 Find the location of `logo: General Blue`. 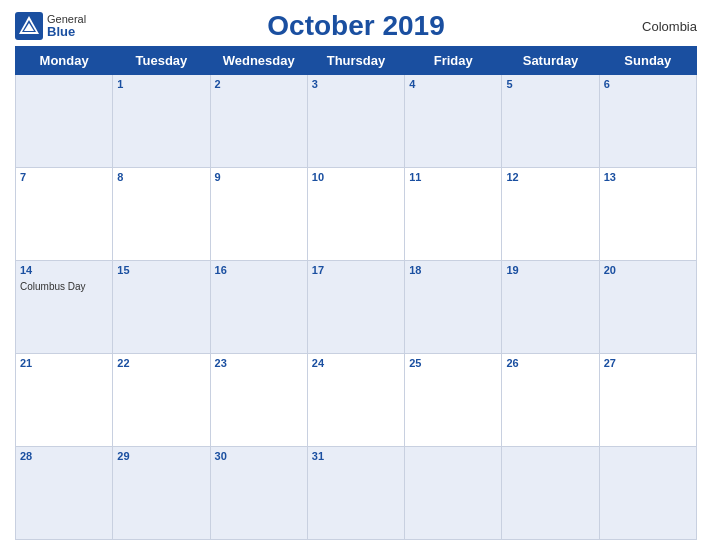

logo: General Blue is located at coordinates (50, 26).